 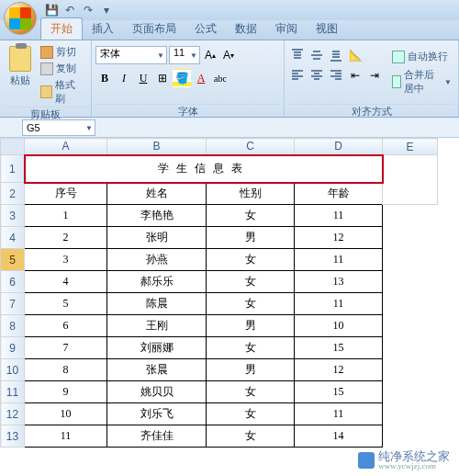 I want to click on header-cell: 年龄, so click(x=339, y=194).